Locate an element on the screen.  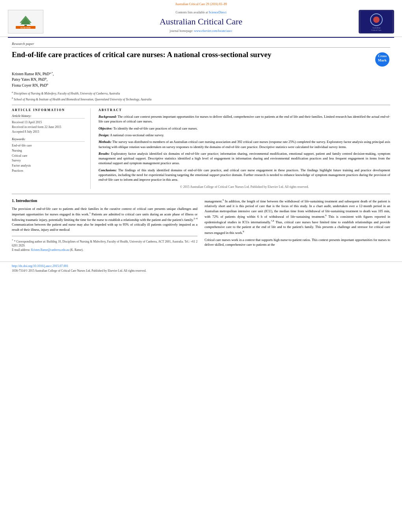
section-divider is located at coordinates (201, 194).